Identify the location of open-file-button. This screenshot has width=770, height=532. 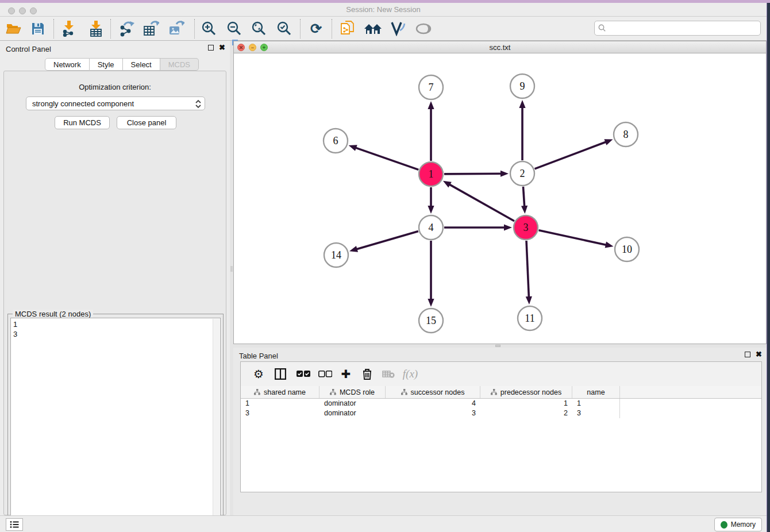
(14, 29).